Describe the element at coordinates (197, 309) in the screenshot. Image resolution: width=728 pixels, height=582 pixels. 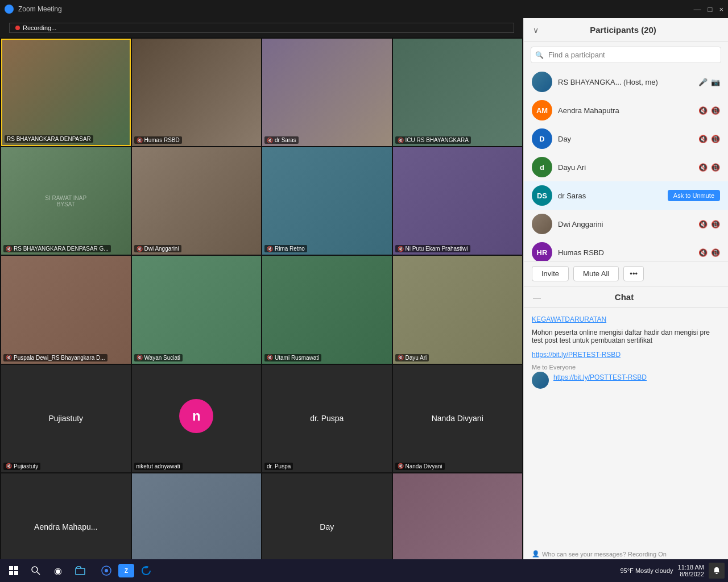
I see `video-cell-10: 🔇 Wayan Suciati` at that location.